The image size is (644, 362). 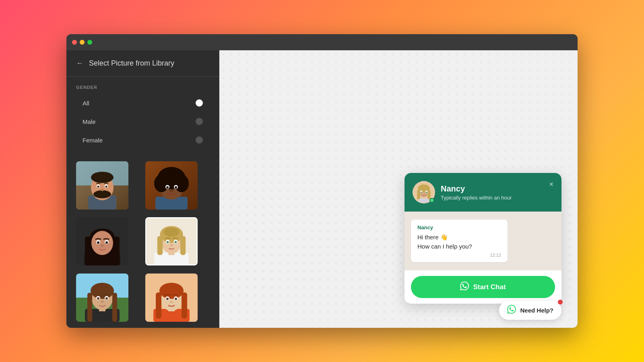 What do you see at coordinates (199, 103) in the screenshot?
I see `gender-all-radio` at bounding box center [199, 103].